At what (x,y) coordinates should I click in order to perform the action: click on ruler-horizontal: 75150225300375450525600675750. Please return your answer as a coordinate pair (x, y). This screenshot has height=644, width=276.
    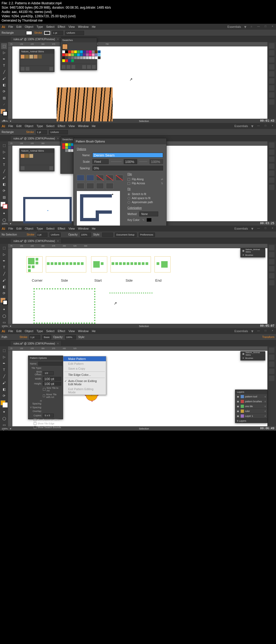
    Looking at the image, I should click on (138, 44).